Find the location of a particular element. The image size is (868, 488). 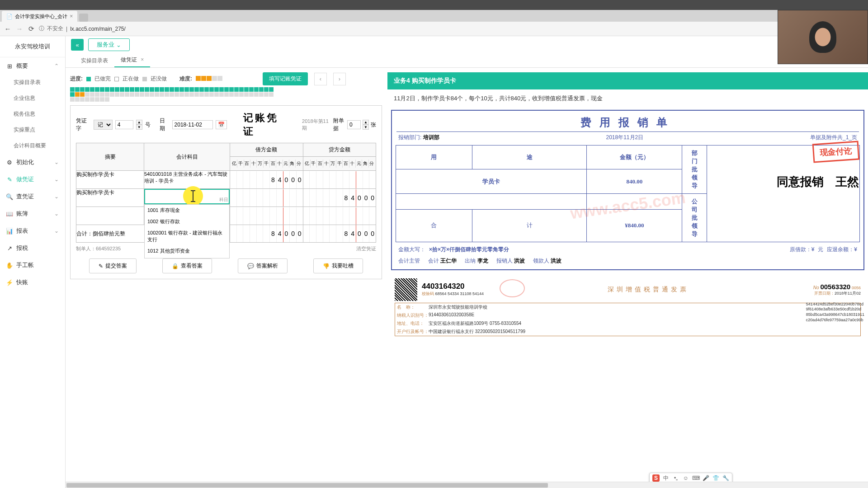

forward-icon: → is located at coordinates (19, 29).